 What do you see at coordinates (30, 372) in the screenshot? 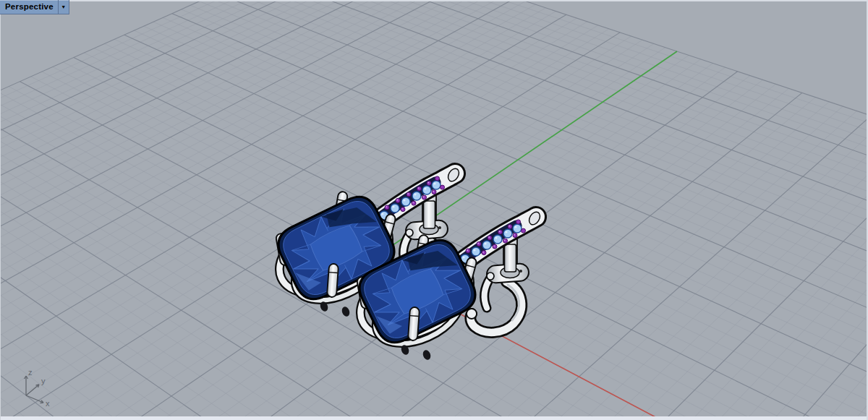
I see `gizmo-z-label: z` at bounding box center [30, 372].